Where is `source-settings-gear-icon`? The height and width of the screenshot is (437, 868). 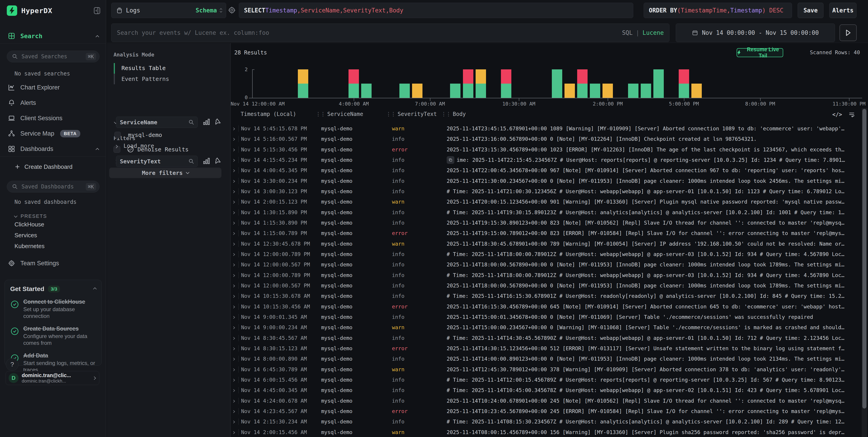
source-settings-gear-icon is located at coordinates (232, 10).